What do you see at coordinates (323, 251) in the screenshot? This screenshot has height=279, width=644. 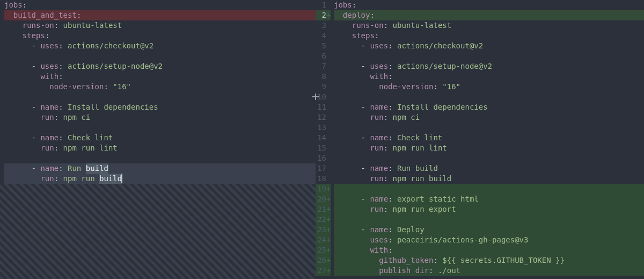 I see `line-number: 25+` at bounding box center [323, 251].